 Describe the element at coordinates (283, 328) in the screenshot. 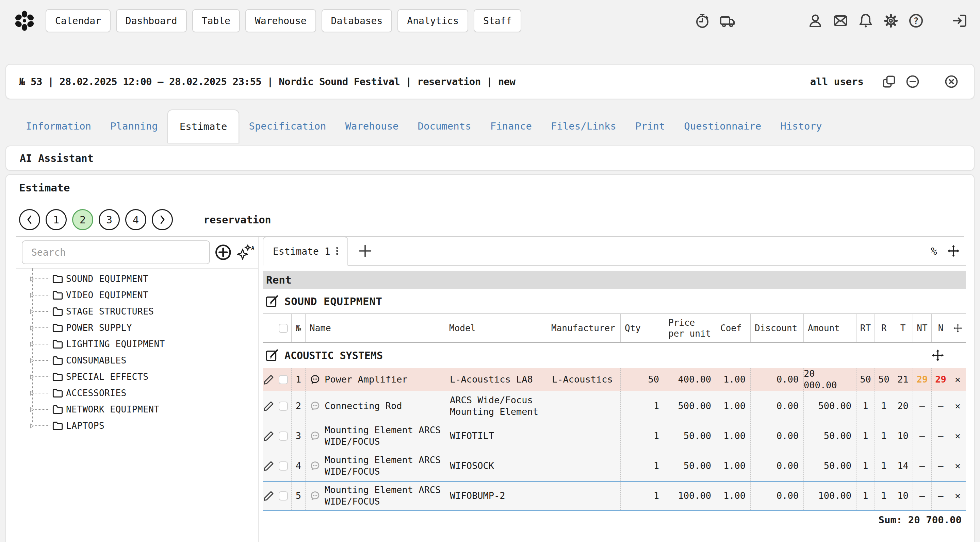

I see `select-all-checkbox` at that location.